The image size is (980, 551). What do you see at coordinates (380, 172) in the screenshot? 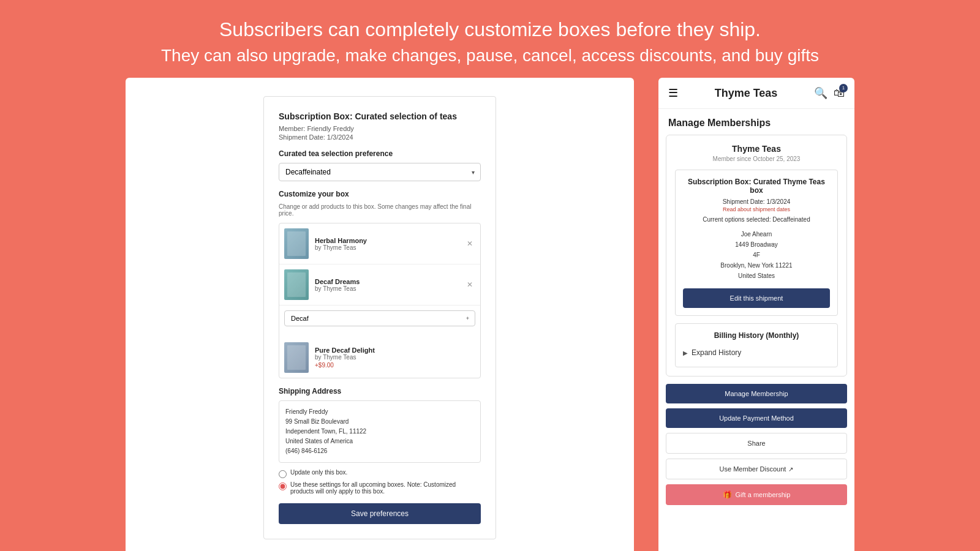
I see `tea-pref-select: Decaffeinated Caffeinated` at bounding box center [380, 172].